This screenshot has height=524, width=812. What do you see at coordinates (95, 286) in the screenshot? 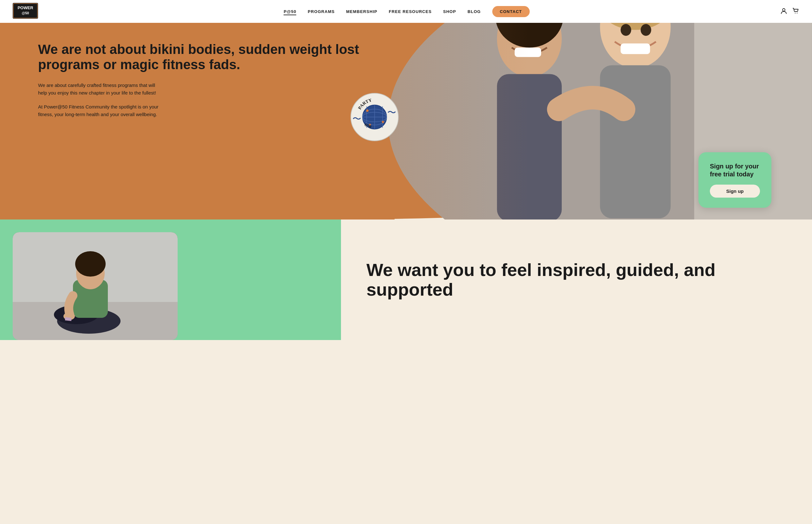
I see `second-photo` at bounding box center [95, 286].